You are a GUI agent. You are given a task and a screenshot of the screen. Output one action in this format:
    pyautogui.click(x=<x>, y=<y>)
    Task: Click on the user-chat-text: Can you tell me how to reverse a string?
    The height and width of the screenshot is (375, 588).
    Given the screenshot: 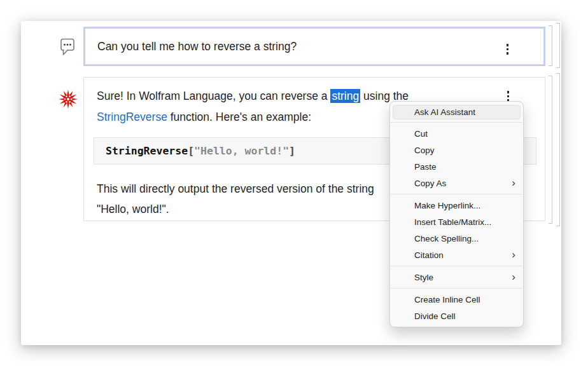 What is the action you would take?
    pyautogui.click(x=197, y=47)
    